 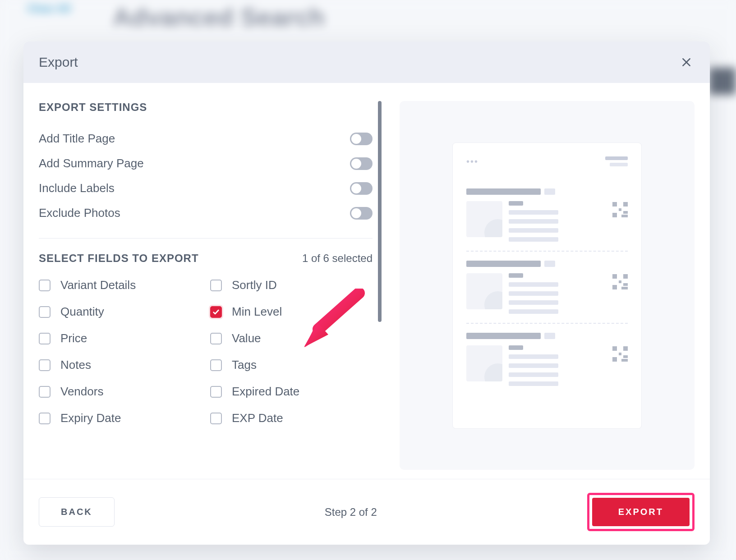 What do you see at coordinates (291, 338) in the screenshot?
I see `field-value: Value` at bounding box center [291, 338].